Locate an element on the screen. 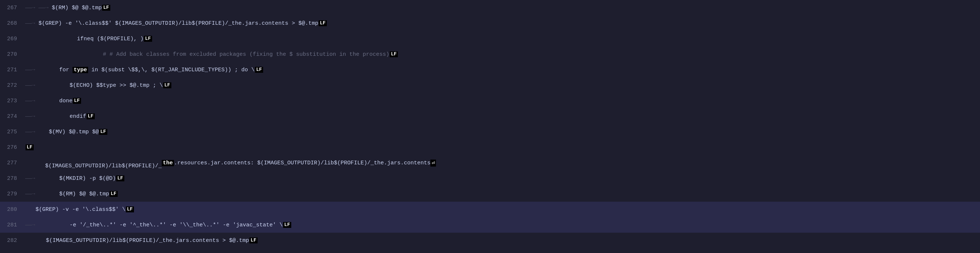 This screenshot has width=980, height=253. lf-marker-275: LF is located at coordinates (103, 132).